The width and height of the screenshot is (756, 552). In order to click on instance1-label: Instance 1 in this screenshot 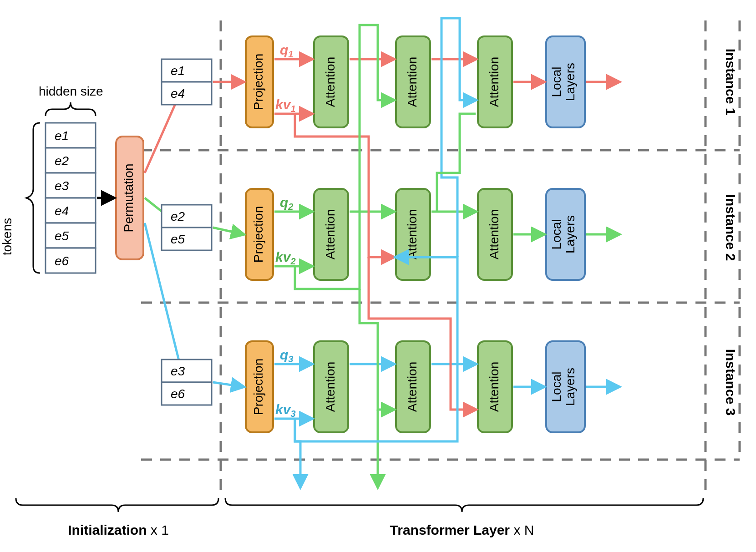, I will do `click(731, 82)`.